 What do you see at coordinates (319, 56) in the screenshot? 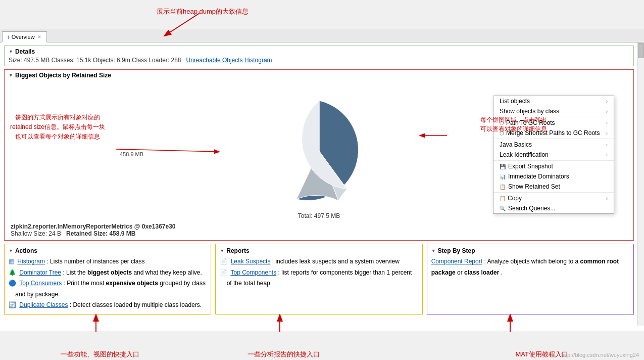
I see `details-section: ▼ Details Size: 497.5 MB Classes: 15.1k …` at bounding box center [319, 56].